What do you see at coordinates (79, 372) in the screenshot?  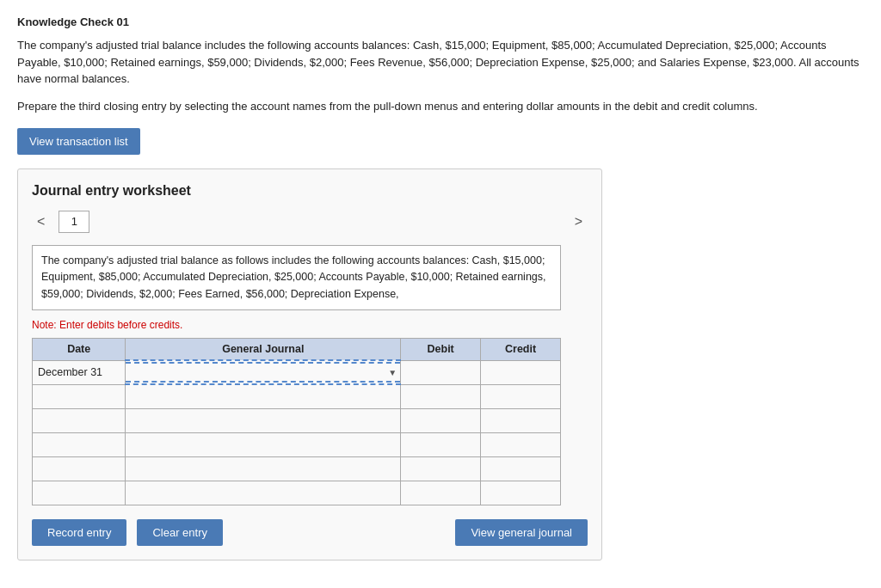 I see `date-cell: December 31` at bounding box center [79, 372].